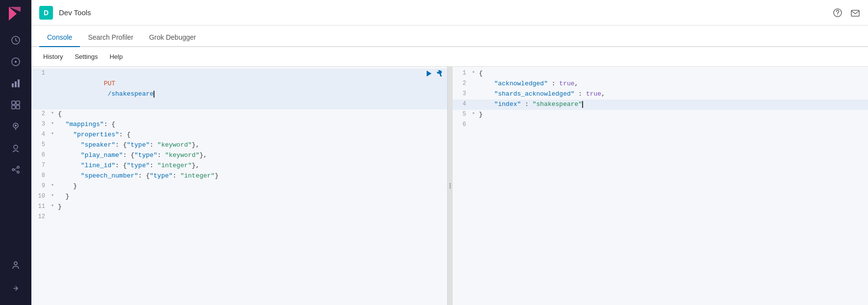 This screenshot has height=305, width=868. Describe the element at coordinates (16, 40) in the screenshot. I see `sidebar-item-clock` at that location.